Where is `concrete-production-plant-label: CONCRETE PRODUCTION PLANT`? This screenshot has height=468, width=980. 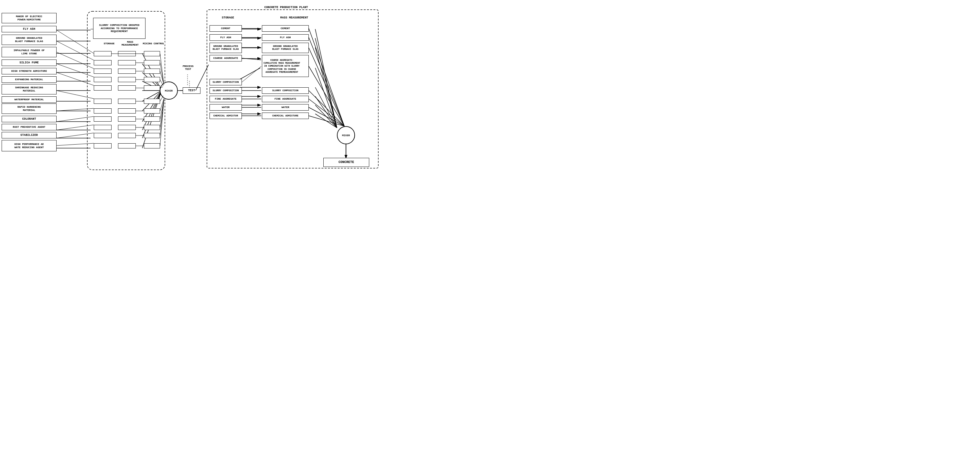 concrete-production-plant-label: CONCRETE PRODUCTION PLANT is located at coordinates (286, 8).